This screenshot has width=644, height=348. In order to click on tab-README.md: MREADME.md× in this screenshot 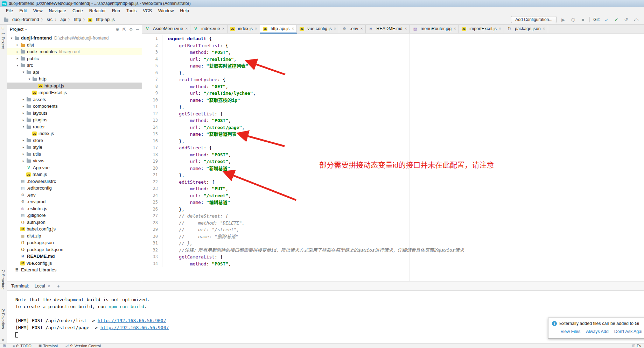, I will do `click(388, 29)`.